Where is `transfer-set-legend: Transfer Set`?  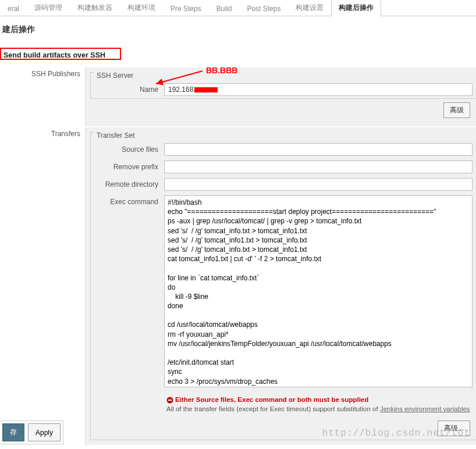
transfer-set-legend: Transfer Set is located at coordinates (285, 136).